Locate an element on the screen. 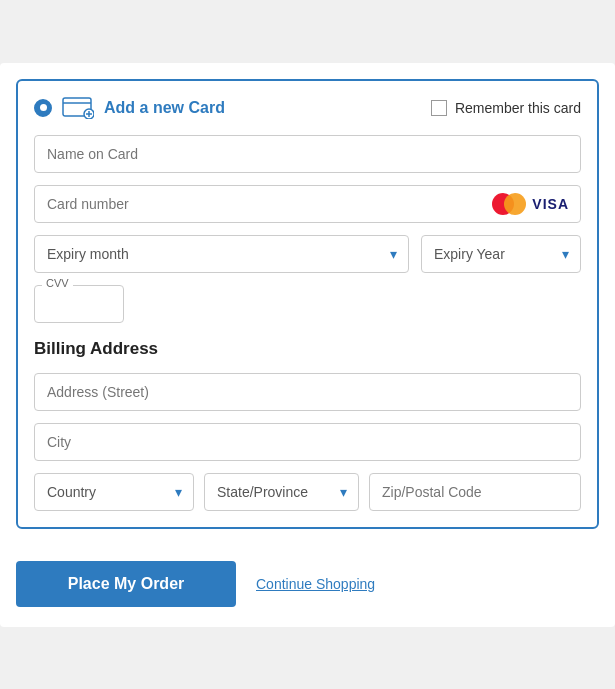 The width and height of the screenshot is (615, 689). expiry-row: Expiry month January February March Apri… is located at coordinates (308, 254).